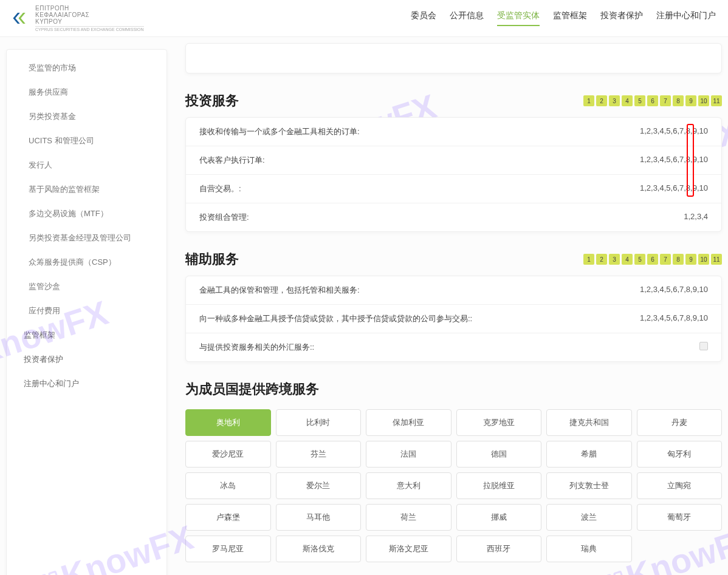  I want to click on top-nav: 委员会公开信息受监管实体监管框架投资者保护注册中心和门户, so click(563, 18).